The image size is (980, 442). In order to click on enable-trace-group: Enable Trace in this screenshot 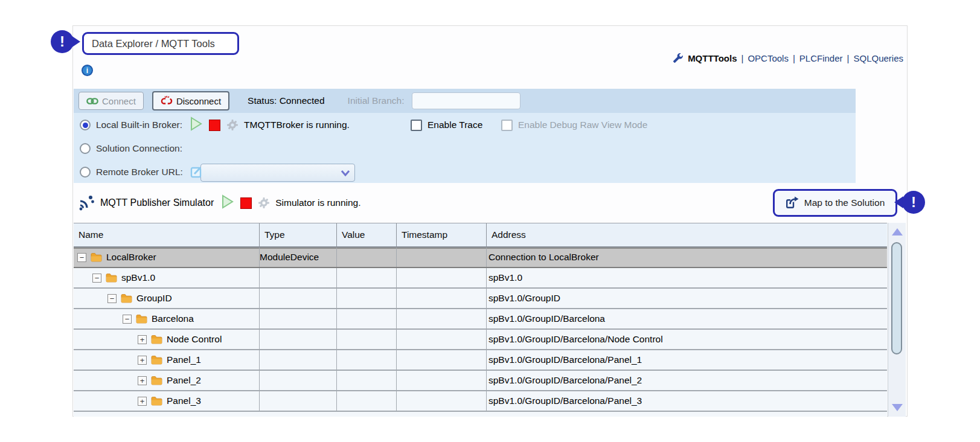, I will do `click(447, 126)`.